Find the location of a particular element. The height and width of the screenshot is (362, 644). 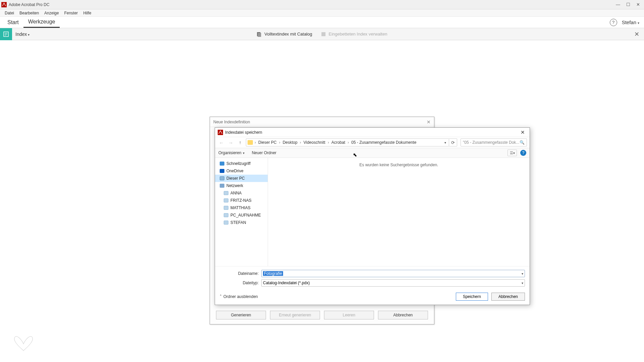

search-input: "05 - Zusammengefasste Dok... 🔍 is located at coordinates (494, 142).